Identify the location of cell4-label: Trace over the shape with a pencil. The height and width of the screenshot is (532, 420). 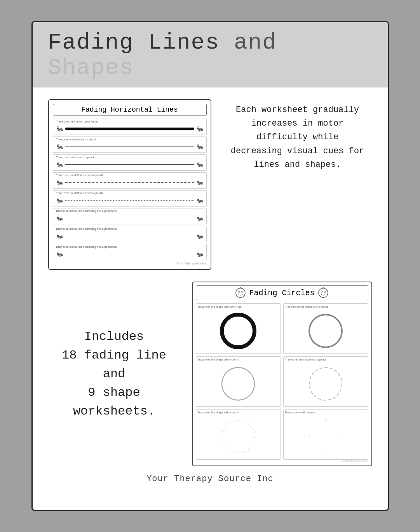
(306, 359).